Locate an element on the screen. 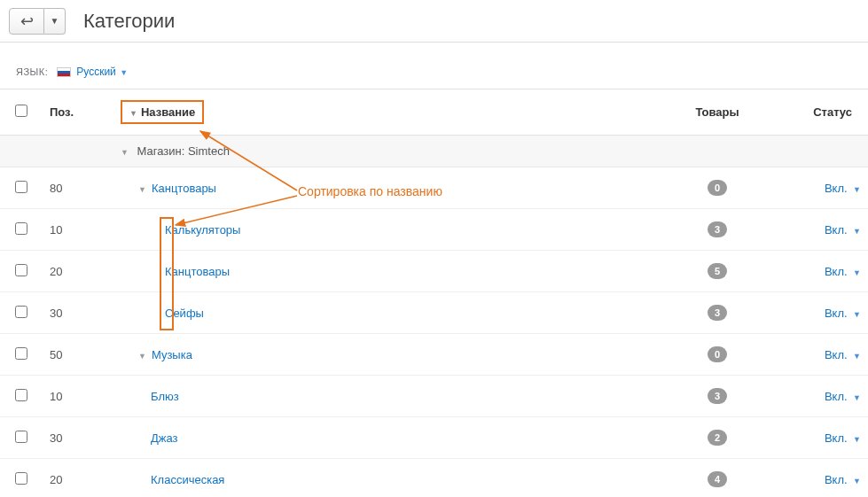 This screenshot has width=868, height=497. row-goods-cell: 4 is located at coordinates (717, 478).